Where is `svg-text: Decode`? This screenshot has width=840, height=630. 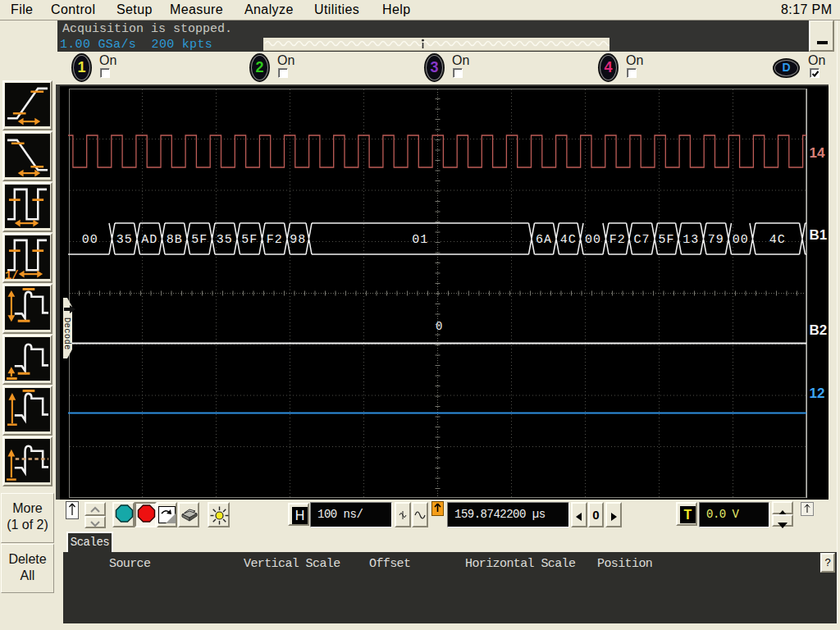 svg-text: Decode is located at coordinates (67, 334).